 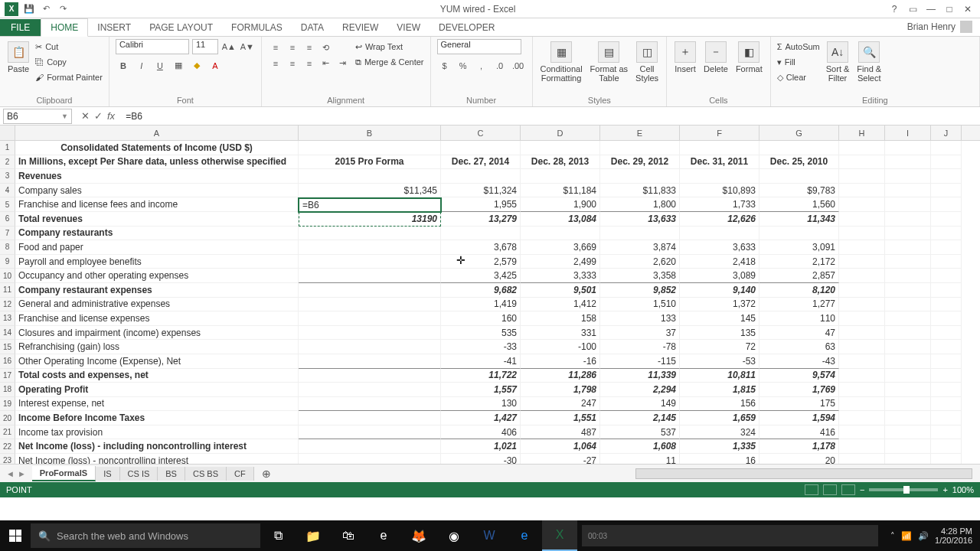 I want to click on cell: 158, so click(x=560, y=318).